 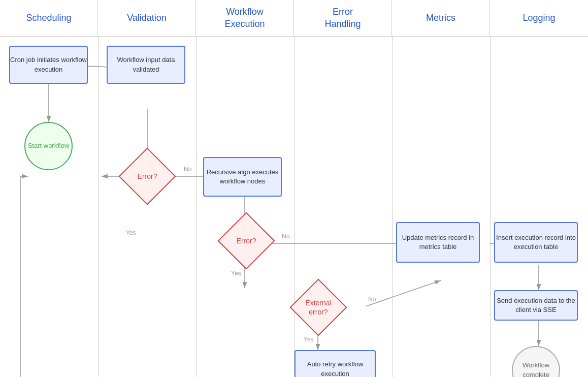 What do you see at coordinates (536, 362) in the screenshot?
I see `workflow-complete-node: Workflow complete` at bounding box center [536, 362].